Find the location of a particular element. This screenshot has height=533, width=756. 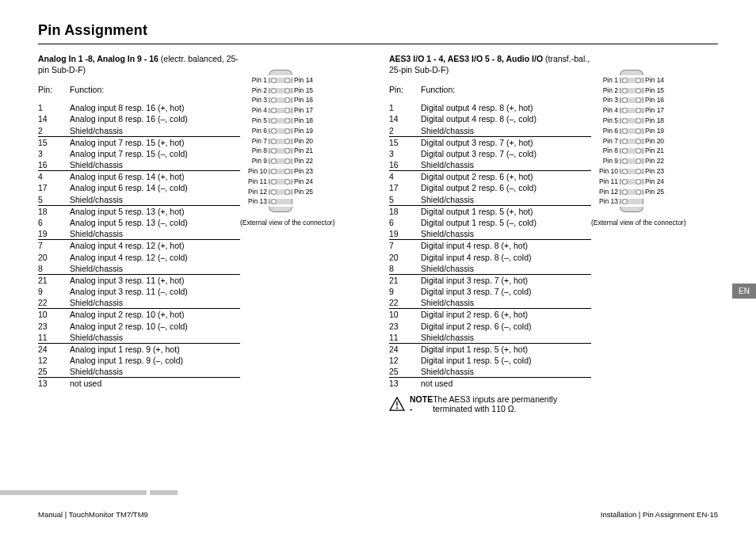

cell-pin: 8 is located at coordinates (54, 268).